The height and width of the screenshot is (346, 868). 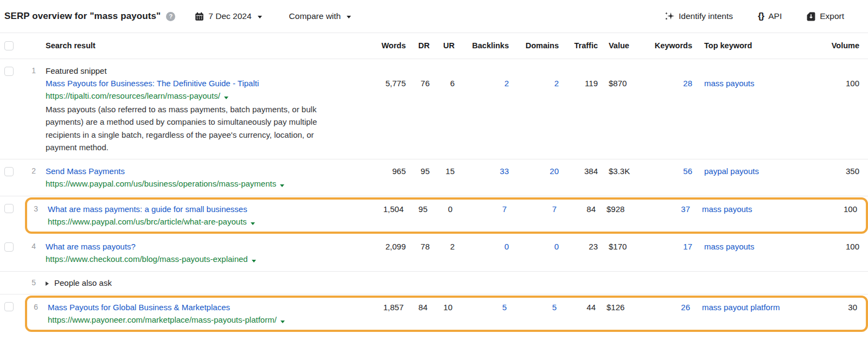 I want to click on traffic-value: 44, so click(x=576, y=313).